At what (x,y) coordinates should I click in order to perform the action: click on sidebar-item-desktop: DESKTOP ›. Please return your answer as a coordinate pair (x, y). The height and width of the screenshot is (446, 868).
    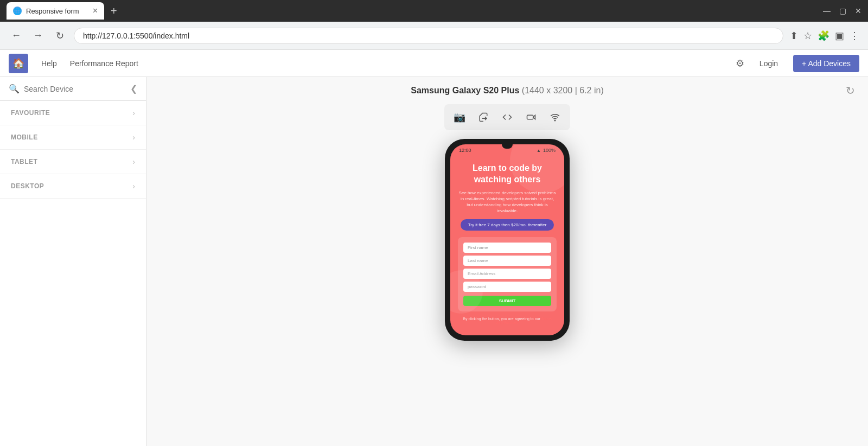
    Looking at the image, I should click on (73, 187).